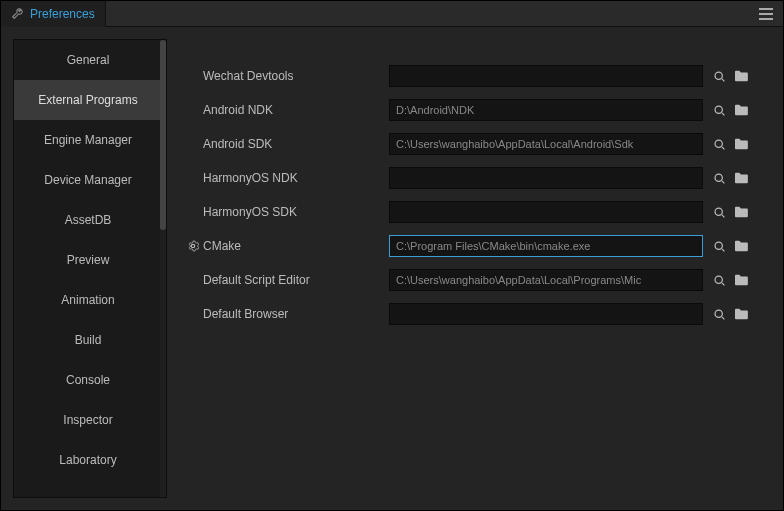 The image size is (784, 511). What do you see at coordinates (62, 14) in the screenshot?
I see `tab-title: Preferences` at bounding box center [62, 14].